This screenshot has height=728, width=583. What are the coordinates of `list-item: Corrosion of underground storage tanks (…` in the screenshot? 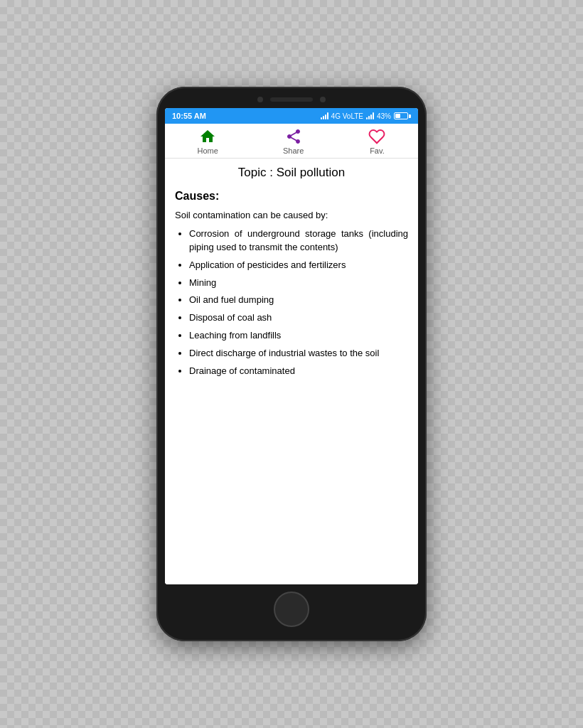 It's located at (299, 241).